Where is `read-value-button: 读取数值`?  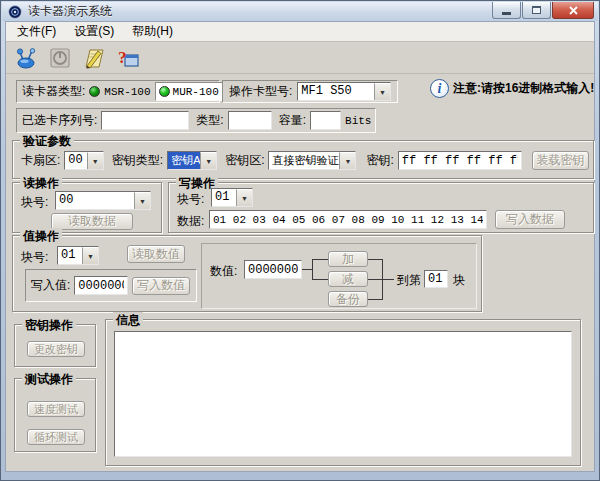
read-value-button: 读取数值 is located at coordinates (156, 254).